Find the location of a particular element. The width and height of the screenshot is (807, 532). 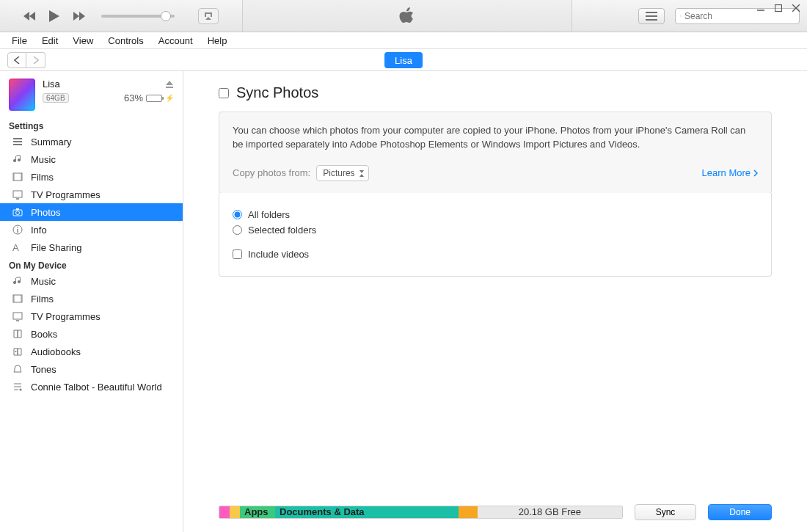

copy-from-dropdown: Pictures is located at coordinates (342, 173).